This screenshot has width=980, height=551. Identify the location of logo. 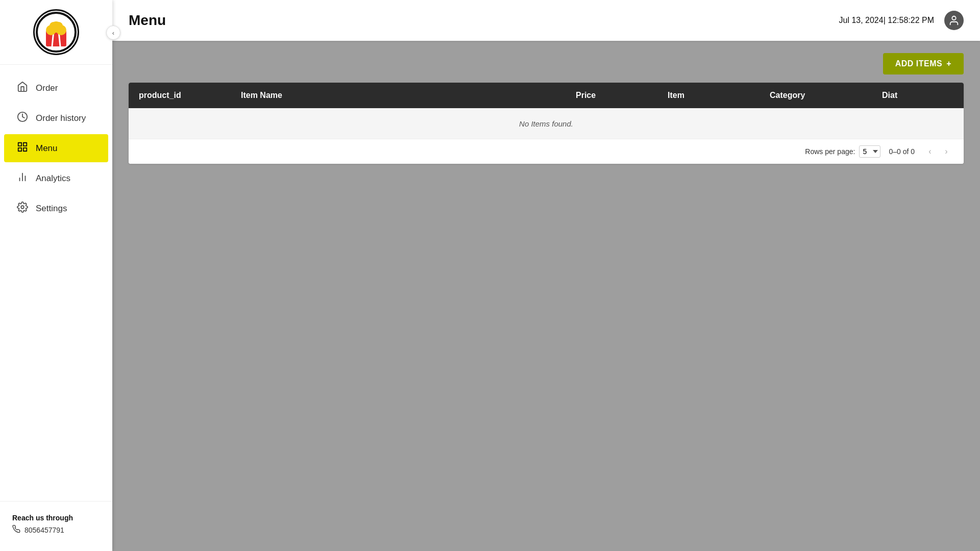
(56, 32).